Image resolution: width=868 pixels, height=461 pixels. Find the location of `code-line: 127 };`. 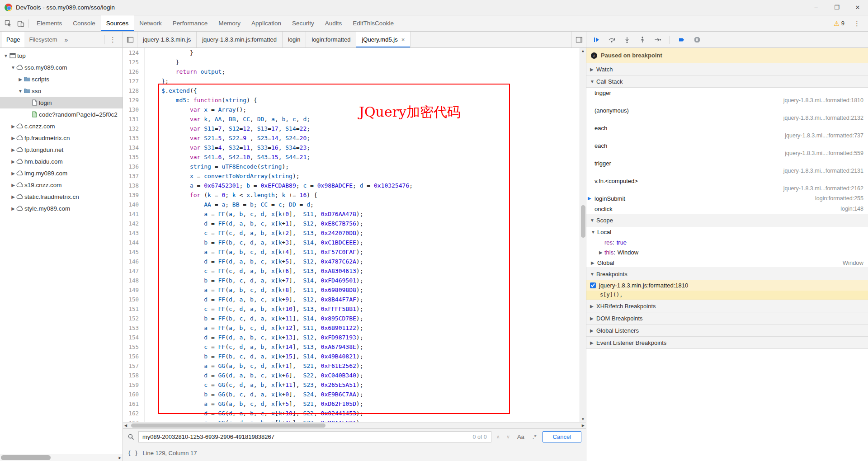

code-line: 127 }; is located at coordinates (354, 81).